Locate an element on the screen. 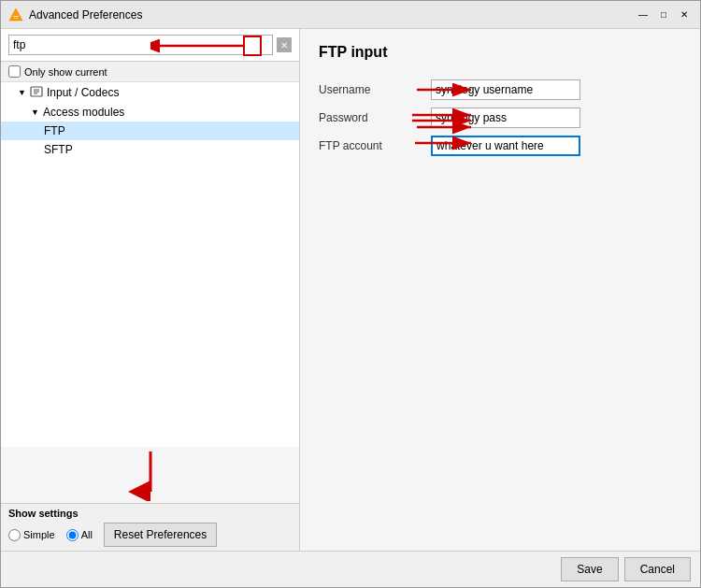 The image size is (701, 588). password-field-container is located at coordinates (556, 118).